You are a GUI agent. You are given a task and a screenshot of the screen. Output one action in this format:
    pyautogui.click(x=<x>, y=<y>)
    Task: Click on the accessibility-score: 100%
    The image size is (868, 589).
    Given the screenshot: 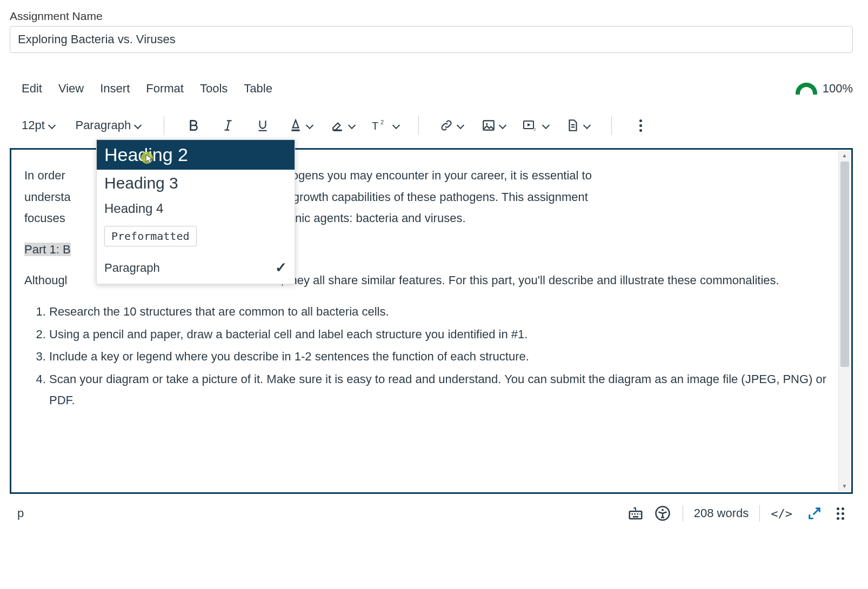 What is the action you would take?
    pyautogui.click(x=838, y=89)
    